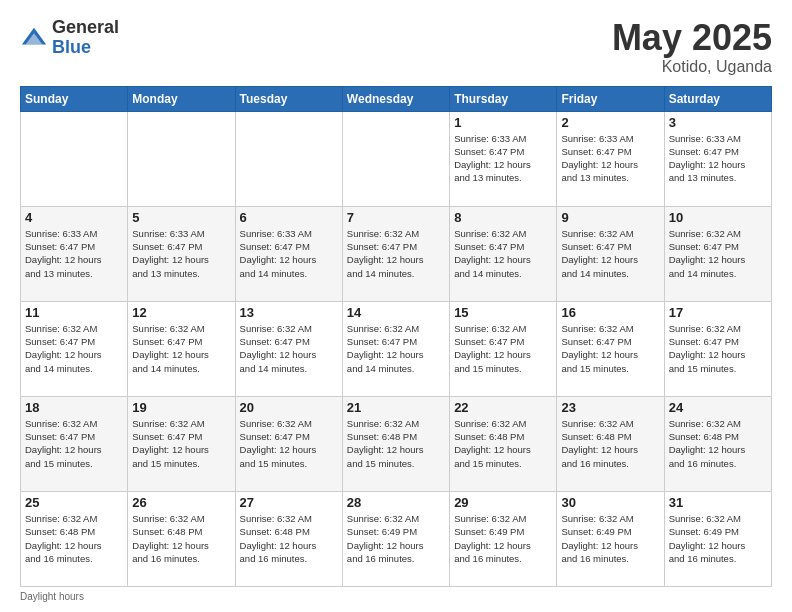  Describe the element at coordinates (718, 538) in the screenshot. I see `calendar-cell: 31Sunrise: 6:32 AM Sunset: 6:49 PM Dayli…` at that location.